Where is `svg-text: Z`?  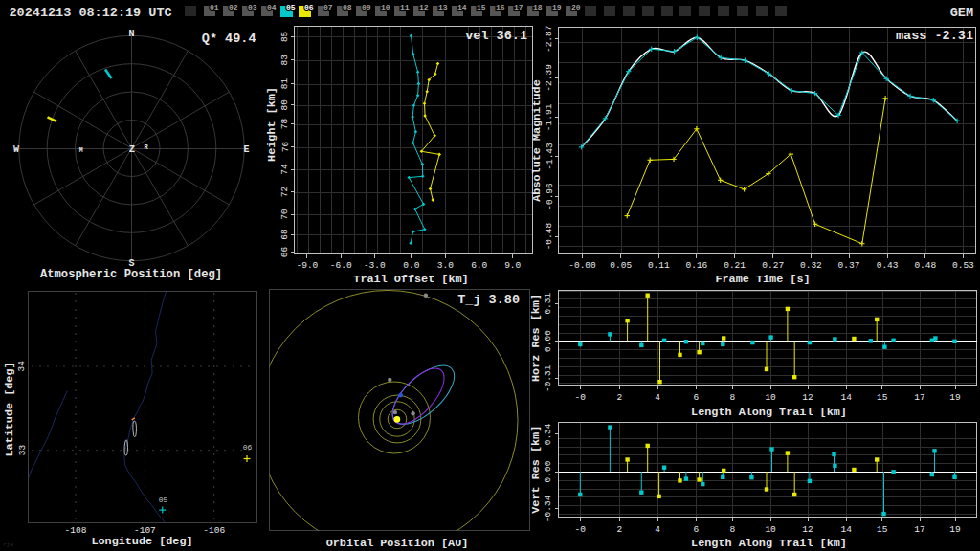 svg-text: Z is located at coordinates (132, 149).